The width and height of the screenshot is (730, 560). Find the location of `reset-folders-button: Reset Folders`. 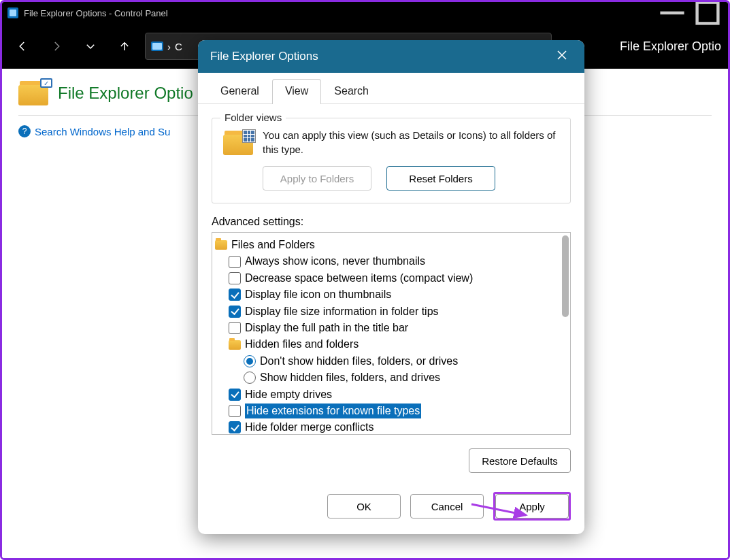

reset-folders-button: Reset Folders is located at coordinates (441, 178).